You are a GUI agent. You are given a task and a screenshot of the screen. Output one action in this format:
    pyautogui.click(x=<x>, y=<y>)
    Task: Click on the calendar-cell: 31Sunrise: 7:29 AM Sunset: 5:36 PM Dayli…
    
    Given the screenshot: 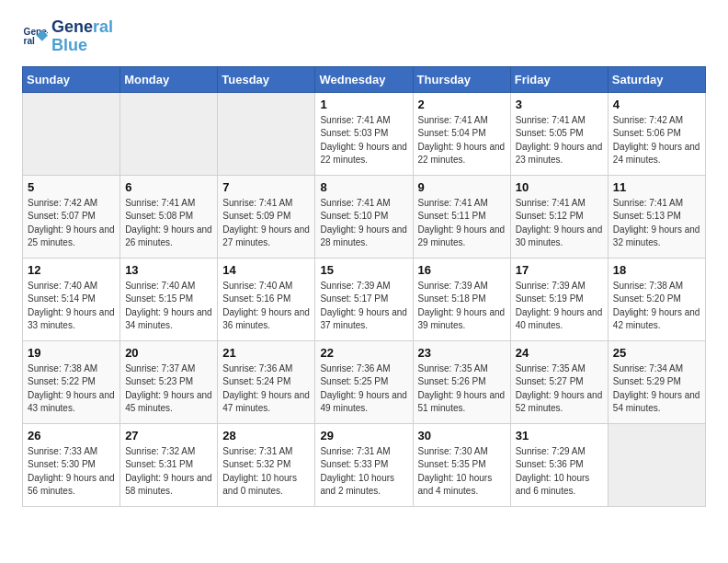 What is the action you would take?
    pyautogui.click(x=559, y=465)
    